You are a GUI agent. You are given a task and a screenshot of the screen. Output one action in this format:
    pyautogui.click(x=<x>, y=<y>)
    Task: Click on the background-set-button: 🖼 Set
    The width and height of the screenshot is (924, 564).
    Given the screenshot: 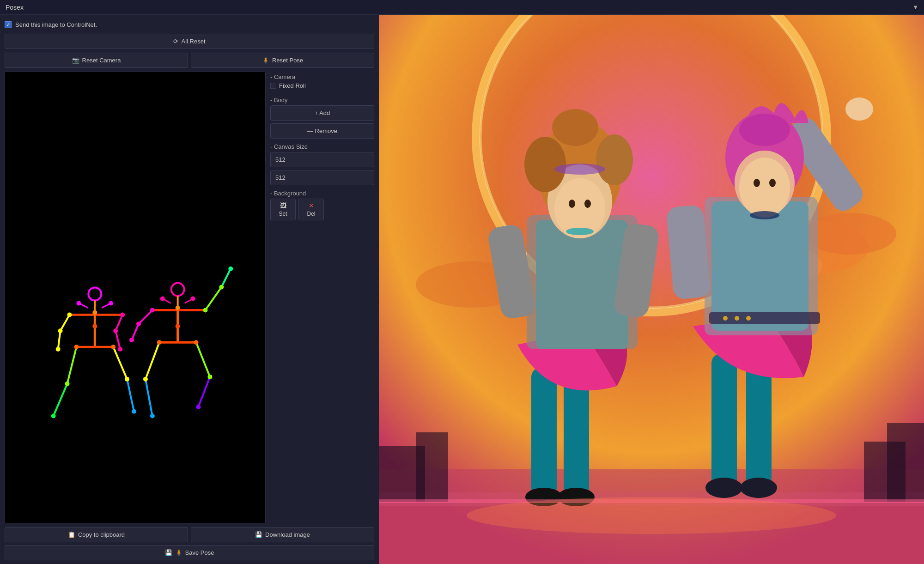 What is the action you would take?
    pyautogui.click(x=283, y=210)
    